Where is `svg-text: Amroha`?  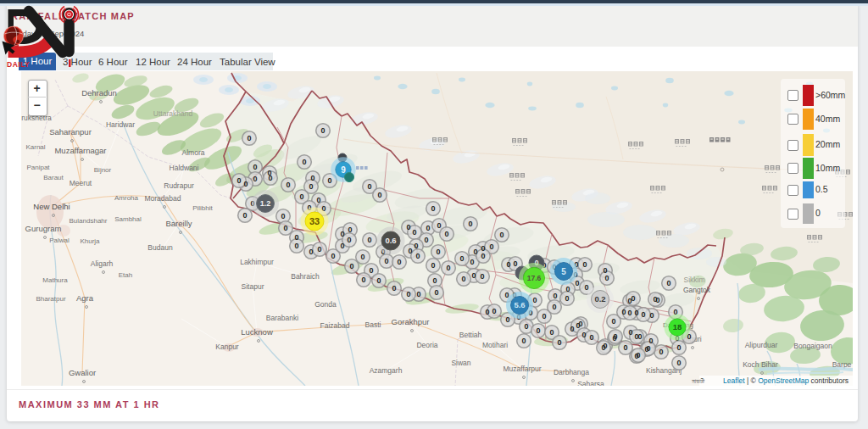 svg-text: Amroha is located at coordinates (127, 198).